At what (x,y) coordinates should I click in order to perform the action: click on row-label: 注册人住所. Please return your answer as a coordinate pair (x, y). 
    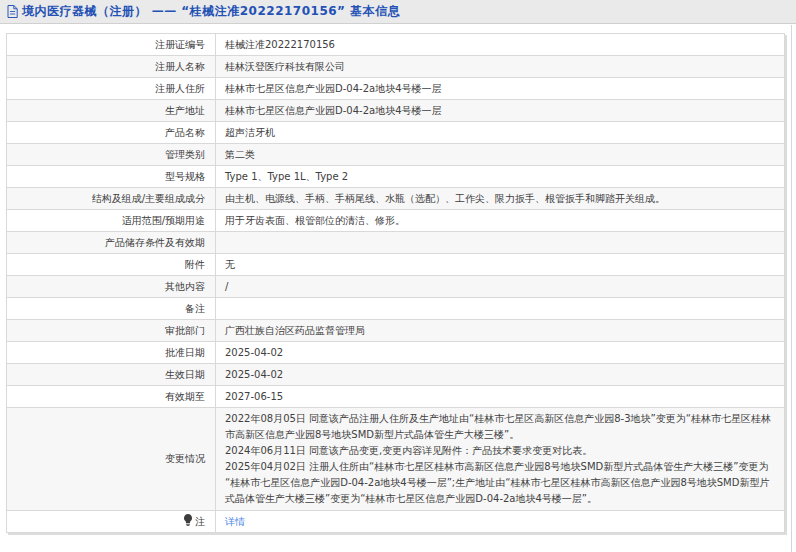
    Looking at the image, I should click on (112, 89).